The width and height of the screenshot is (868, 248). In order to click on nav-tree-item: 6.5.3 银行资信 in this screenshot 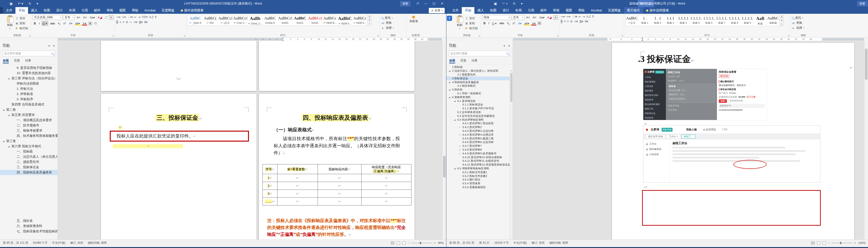, I will do `click(479, 180)`.